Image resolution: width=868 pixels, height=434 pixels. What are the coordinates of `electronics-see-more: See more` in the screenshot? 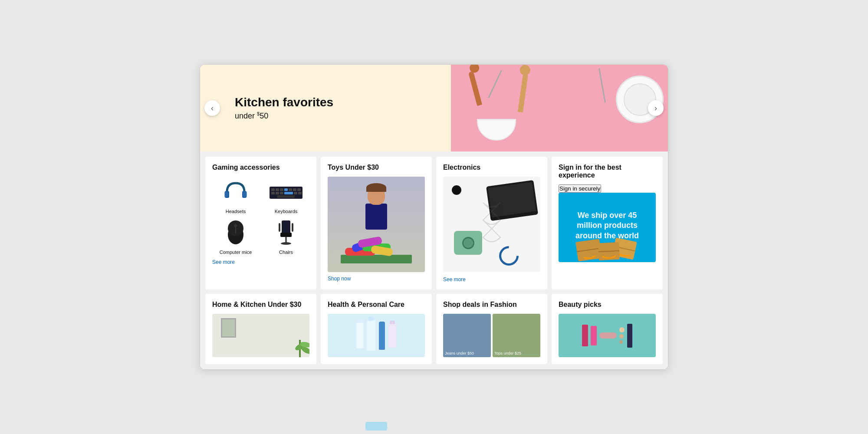 It's located at (492, 279).